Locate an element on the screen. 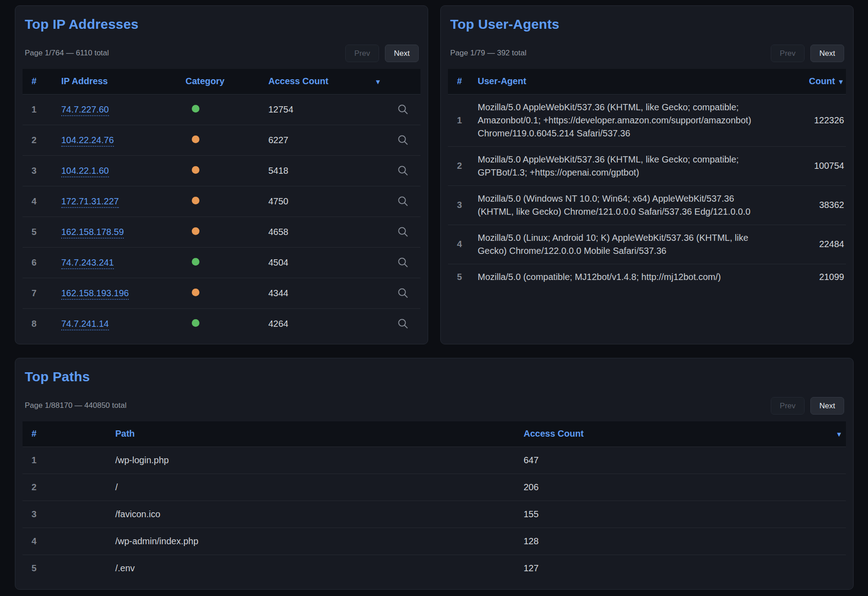 Image resolution: width=868 pixels, height=596 pixels. paths-table-header-row: # Path Access Count ▼ is located at coordinates (434, 434).